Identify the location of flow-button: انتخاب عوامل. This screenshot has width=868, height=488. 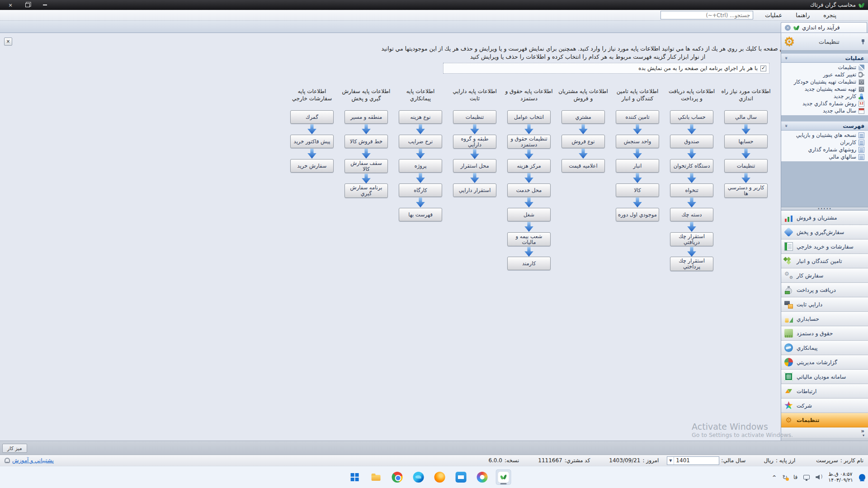
(529, 117).